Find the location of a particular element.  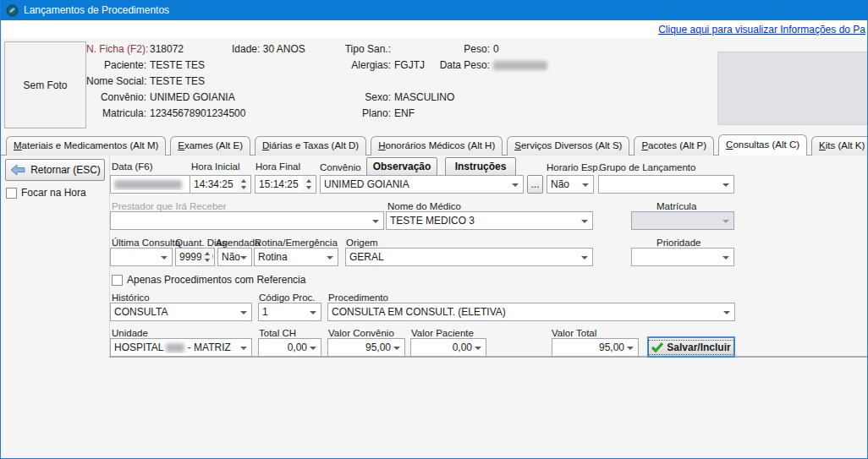

unidade-redacted-part is located at coordinates (175, 348).